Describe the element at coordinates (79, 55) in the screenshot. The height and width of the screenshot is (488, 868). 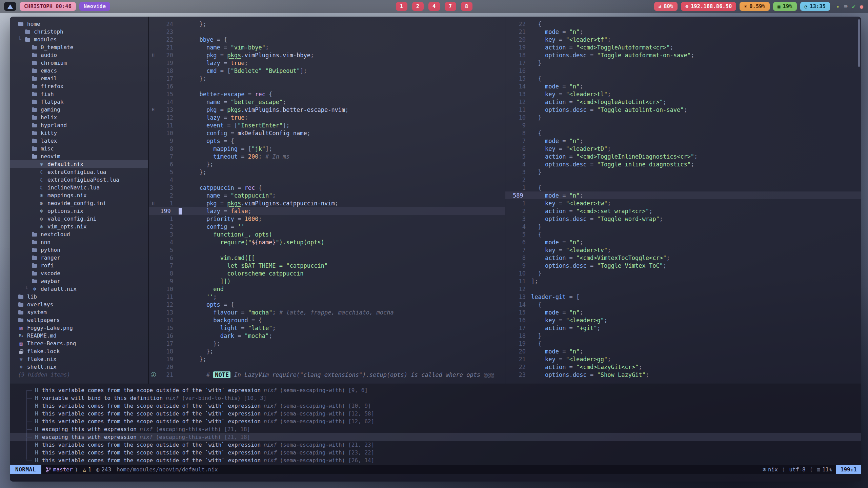
I see `tree-item: audio` at that location.